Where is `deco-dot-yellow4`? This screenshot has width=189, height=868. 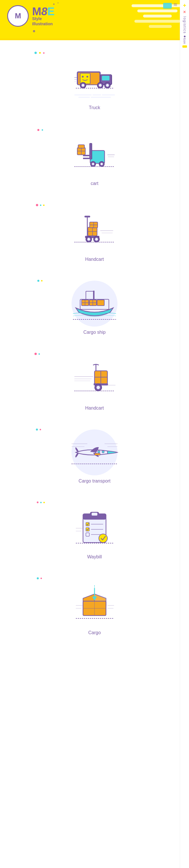 deco-dot-yellow4 is located at coordinates (42, 281).